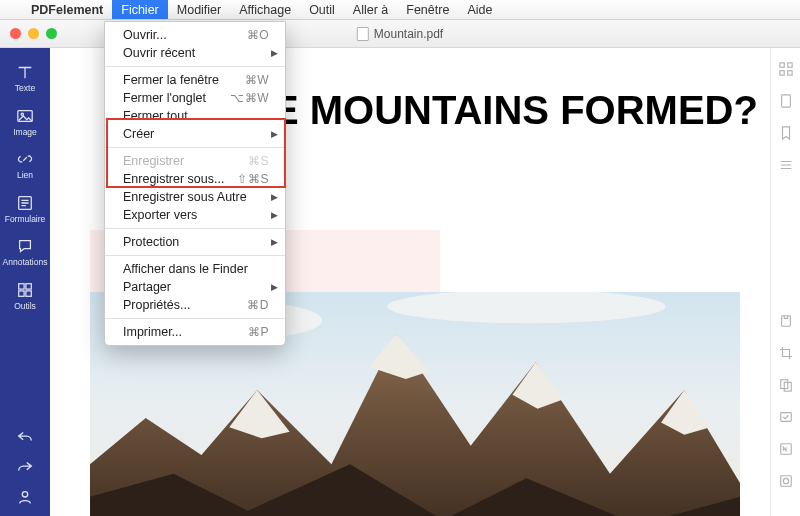  What do you see at coordinates (196, 197) in the screenshot?
I see `menu-item-label: Enregistrer sous Autre` at bounding box center [196, 197].